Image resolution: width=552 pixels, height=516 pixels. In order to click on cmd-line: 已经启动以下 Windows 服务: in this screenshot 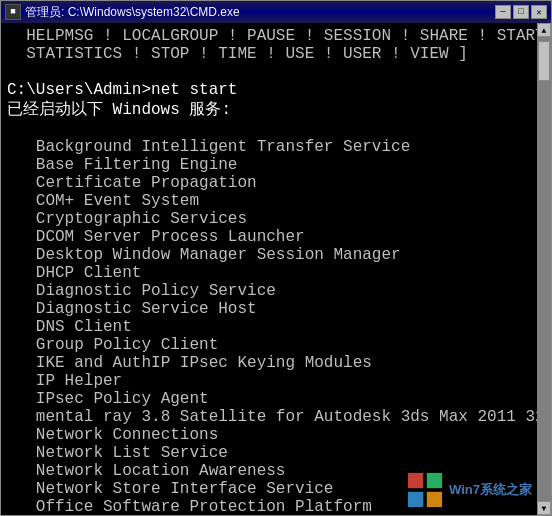, I will do `click(276, 110)`.